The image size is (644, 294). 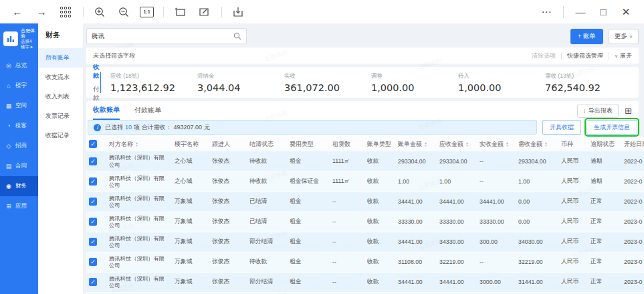 I want to click on chevron-down-icon: ∨, so click(x=631, y=36).